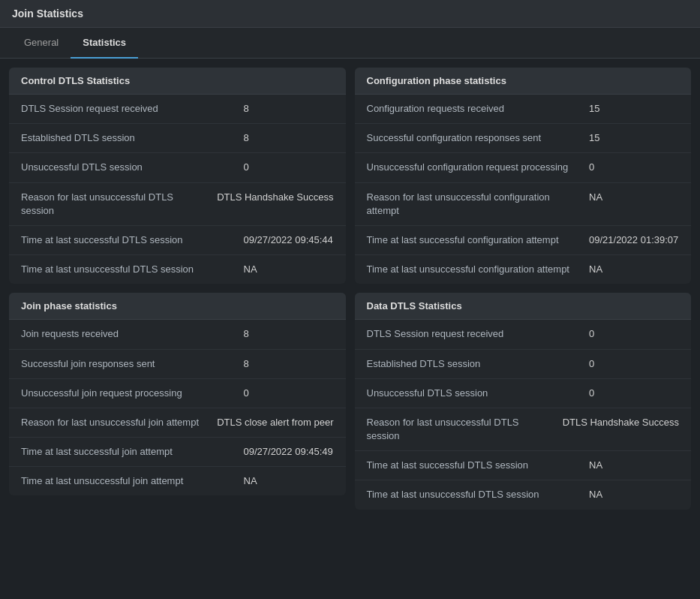  Describe the element at coordinates (177, 335) in the screenshot. I see `table-row: Join requests received8` at that location.